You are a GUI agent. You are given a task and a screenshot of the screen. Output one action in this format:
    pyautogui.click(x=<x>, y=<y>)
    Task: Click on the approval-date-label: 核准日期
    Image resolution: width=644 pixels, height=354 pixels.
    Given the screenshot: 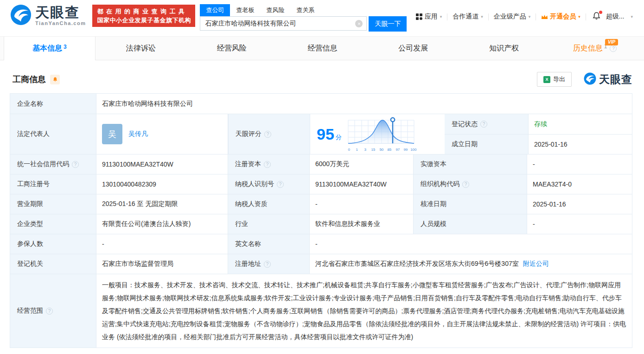 What is the action you would take?
    pyautogui.click(x=470, y=204)
    